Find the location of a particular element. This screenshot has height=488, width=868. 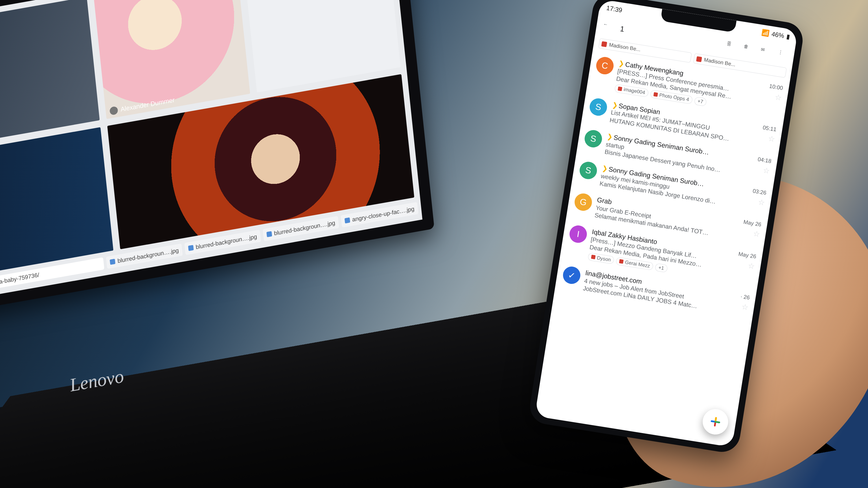

attachment-chip: Dyson is located at coordinates (601, 258).